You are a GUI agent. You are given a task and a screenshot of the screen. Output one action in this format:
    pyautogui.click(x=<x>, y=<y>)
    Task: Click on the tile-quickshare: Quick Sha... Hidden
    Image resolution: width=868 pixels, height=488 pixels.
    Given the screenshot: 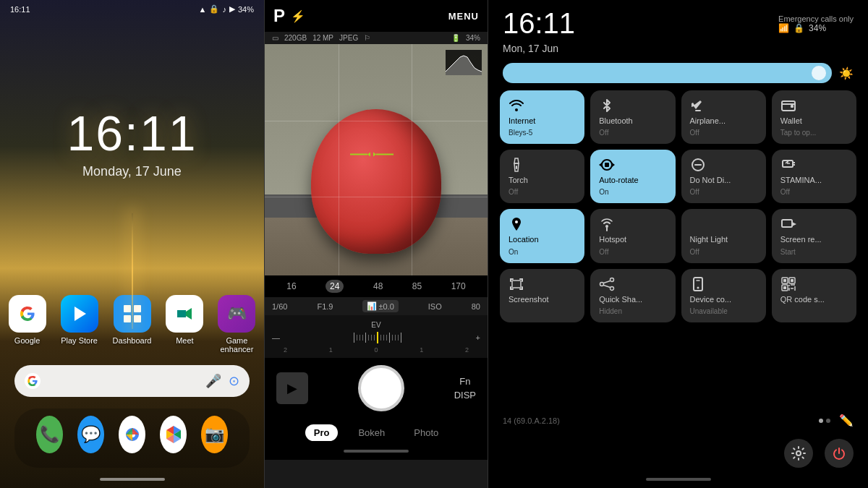 What is the action you would take?
    pyautogui.click(x=632, y=296)
    